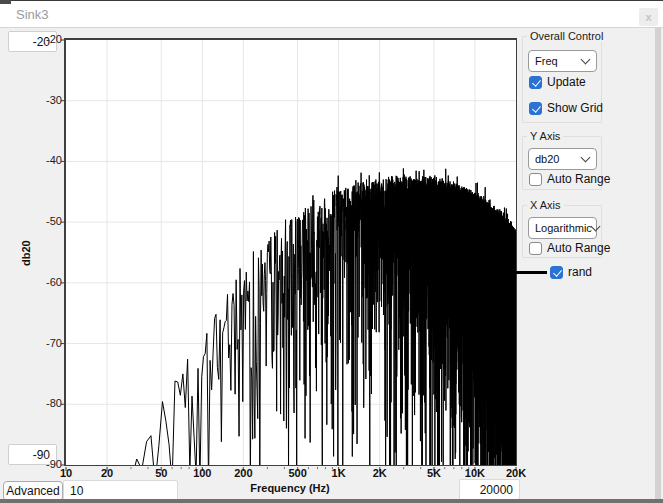 The height and width of the screenshot is (503, 663). Describe the element at coordinates (580, 272) in the screenshot. I see `legend-label: rand` at that location.